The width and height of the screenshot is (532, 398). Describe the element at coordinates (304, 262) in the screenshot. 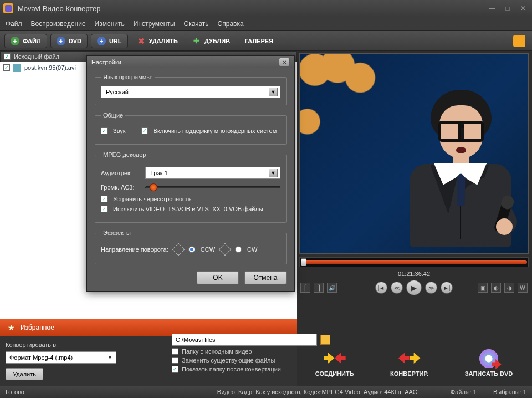

I see `timeline-knob` at that location.